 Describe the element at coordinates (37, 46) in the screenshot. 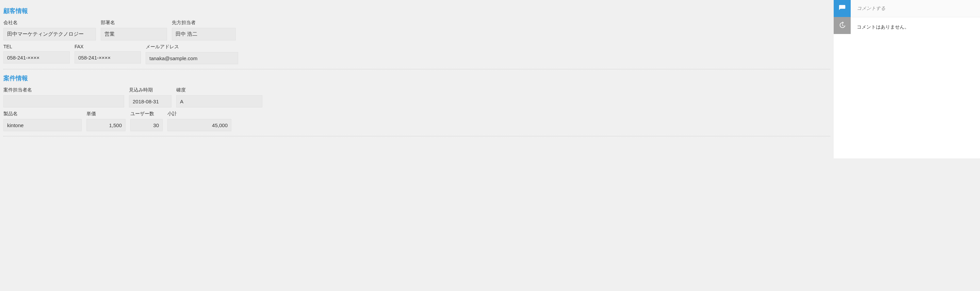

I see `label-tel: TEL` at that location.